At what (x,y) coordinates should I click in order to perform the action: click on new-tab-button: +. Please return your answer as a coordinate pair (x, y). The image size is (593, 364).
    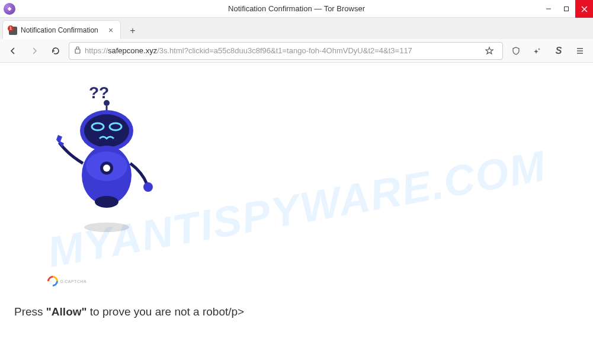
    Looking at the image, I should click on (133, 31).